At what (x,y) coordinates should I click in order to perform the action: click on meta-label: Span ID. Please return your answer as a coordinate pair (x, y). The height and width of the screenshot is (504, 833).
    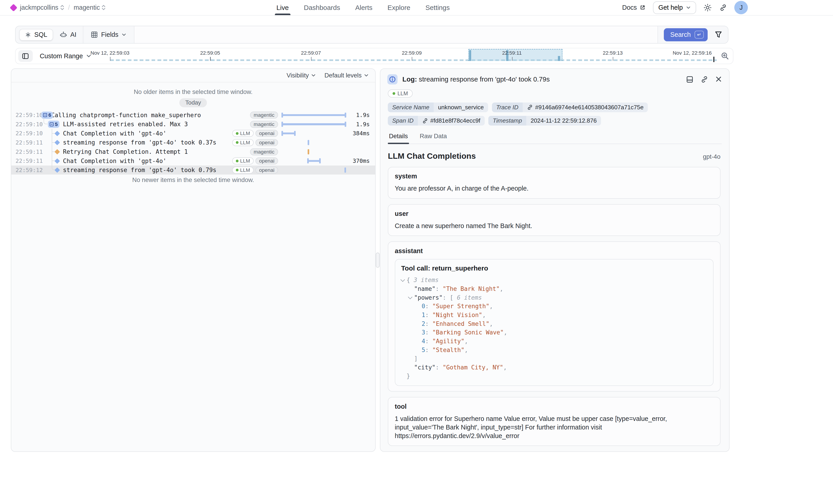
    Looking at the image, I should click on (403, 121).